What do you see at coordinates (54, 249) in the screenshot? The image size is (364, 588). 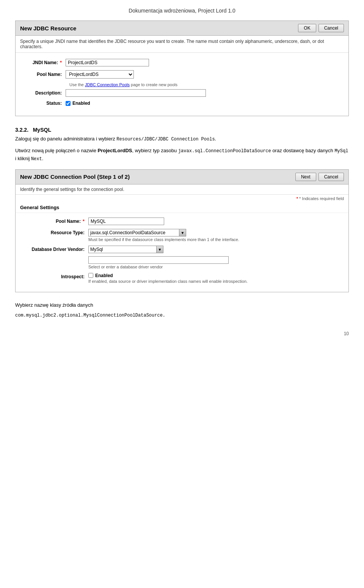 I see `driver-vendor-label: Database Driver Vendor:` at bounding box center [54, 249].